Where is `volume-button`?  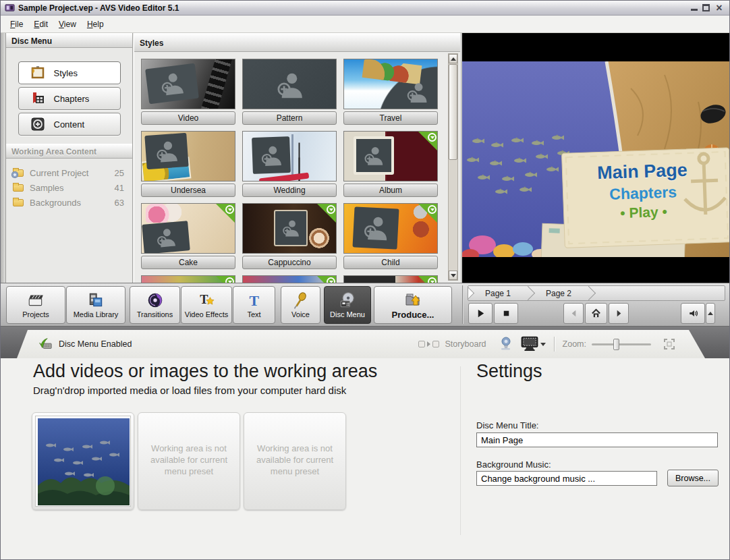
volume-button is located at coordinates (693, 313).